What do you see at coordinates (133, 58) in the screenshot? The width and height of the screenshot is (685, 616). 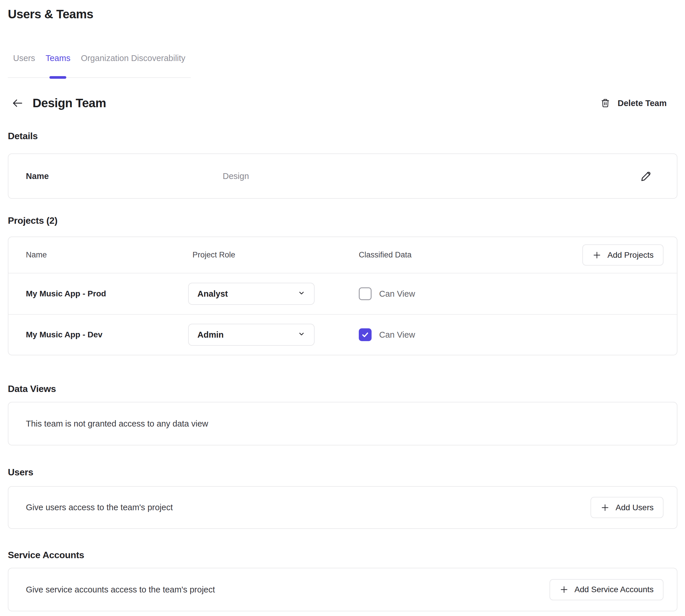 I see `tab-organization-discoverability-label: Organization Discoverability` at bounding box center [133, 58].